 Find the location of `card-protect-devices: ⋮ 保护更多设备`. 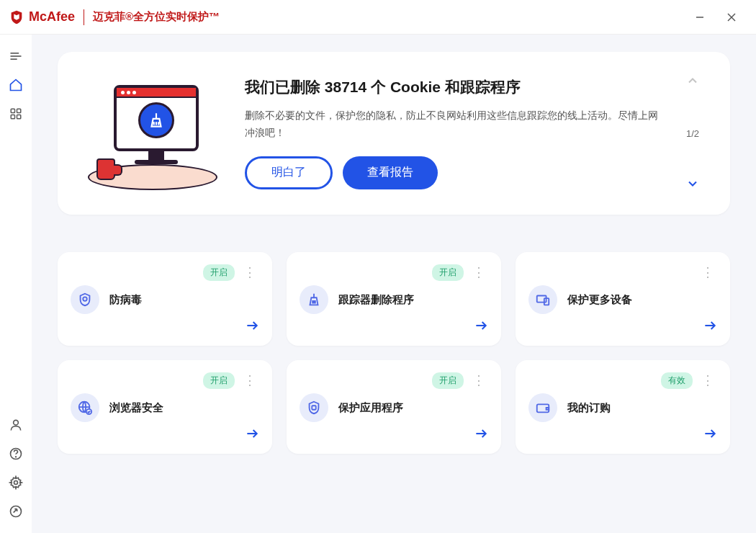

card-protect-devices: ⋮ 保护更多设备 is located at coordinates (623, 299).